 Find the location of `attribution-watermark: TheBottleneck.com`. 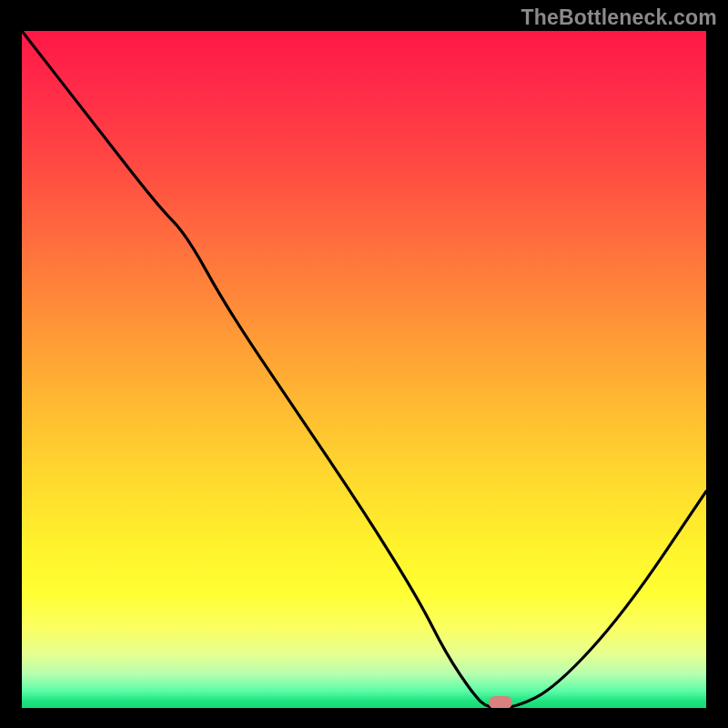

attribution-watermark: TheBottleneck.com is located at coordinates (619, 18).